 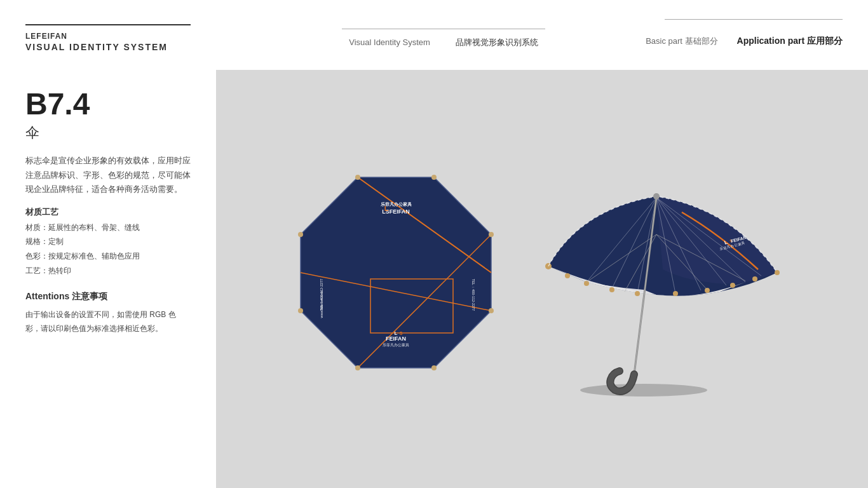 I want to click on svg-text: www.lefeifan.com, so click(x=322, y=304).